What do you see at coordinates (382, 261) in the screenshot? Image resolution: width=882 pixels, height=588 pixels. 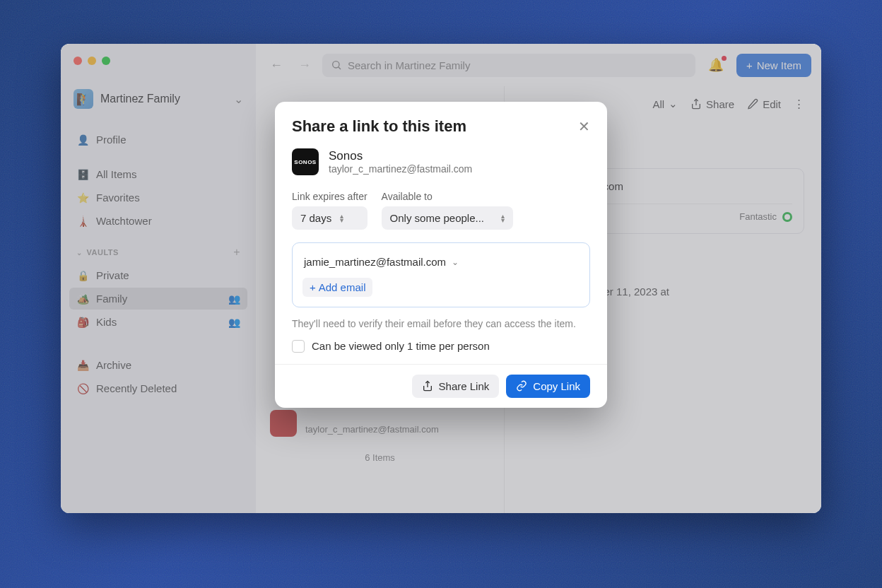 I see `email-chip: jamie_martinez@fastmail.com ⌄` at bounding box center [382, 261].